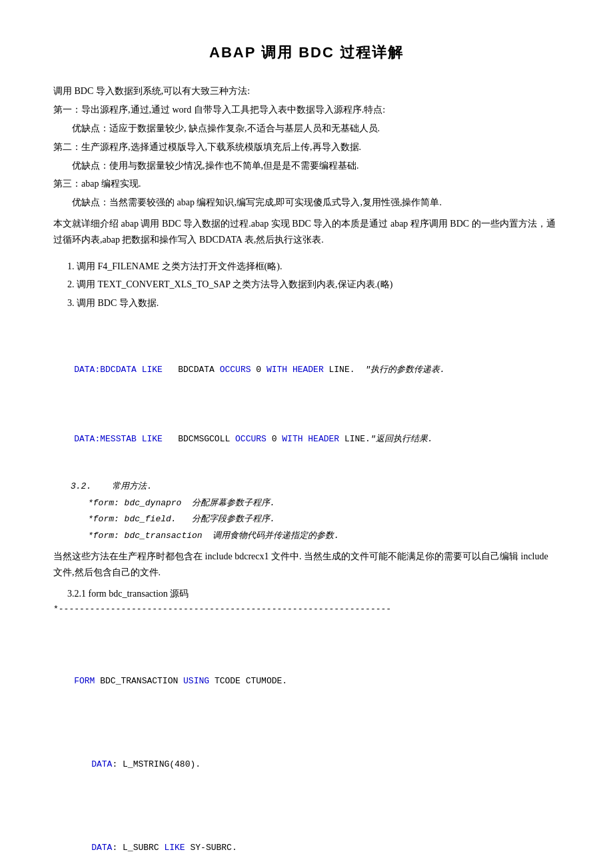  Describe the element at coordinates (306, 91) in the screenshot. I see `intro-line1: 调用 BDC 导入数据到系统,可以有大致三种方法:` at that location.